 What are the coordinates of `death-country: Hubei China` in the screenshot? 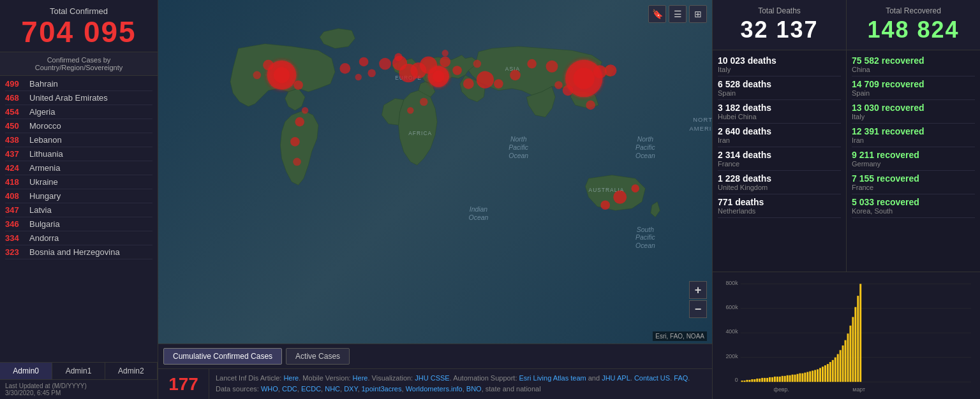 It's located at (780, 117).